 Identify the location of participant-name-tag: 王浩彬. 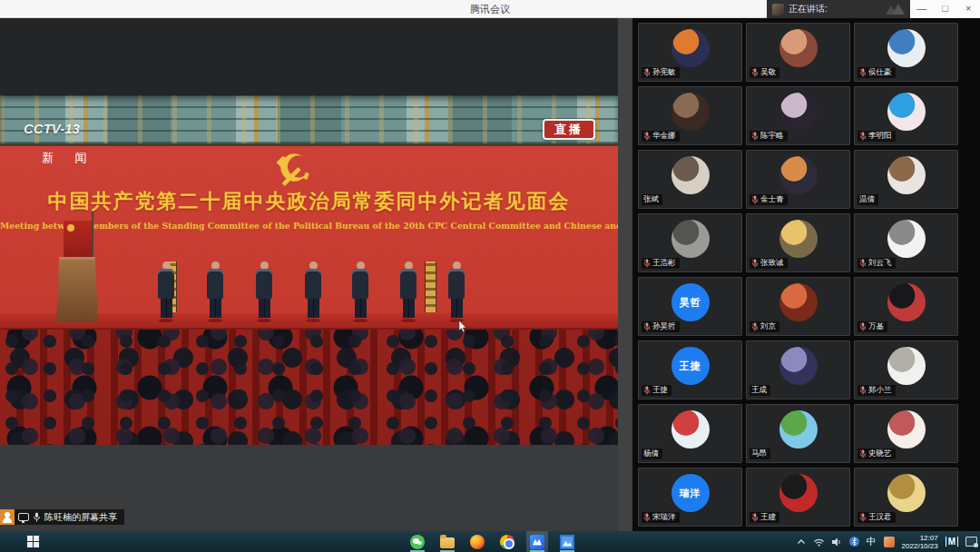
(661, 263).